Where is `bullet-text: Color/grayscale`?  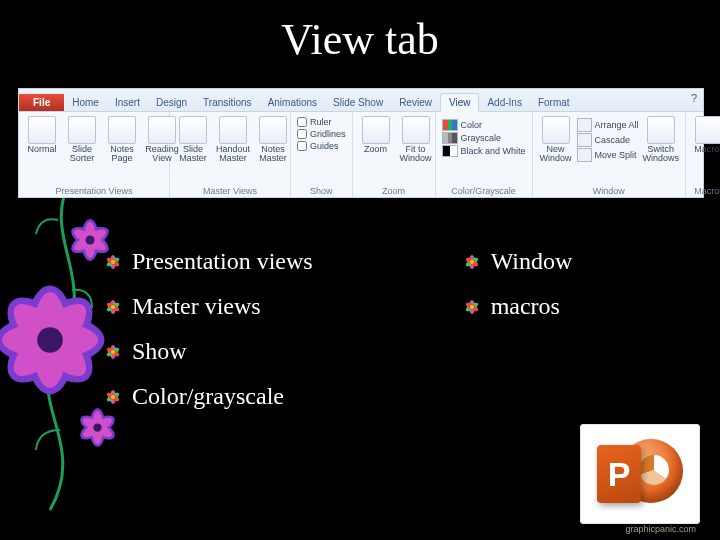 bullet-text: Color/grayscale is located at coordinates (208, 396).